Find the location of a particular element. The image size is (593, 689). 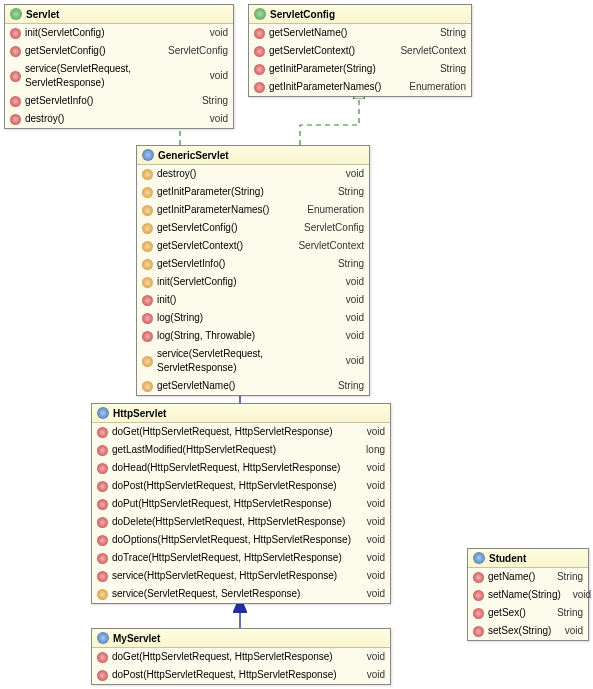

method-signature: getServletConfig() is located at coordinates (66, 51).